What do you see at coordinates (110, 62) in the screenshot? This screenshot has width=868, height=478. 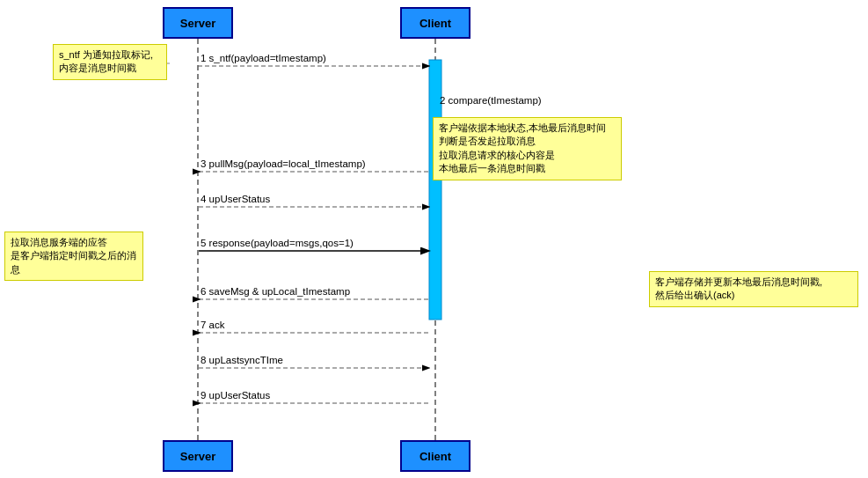 I see `note-1: s_ntf 为通知拉取标记, 内容是消息时间戳` at bounding box center [110, 62].